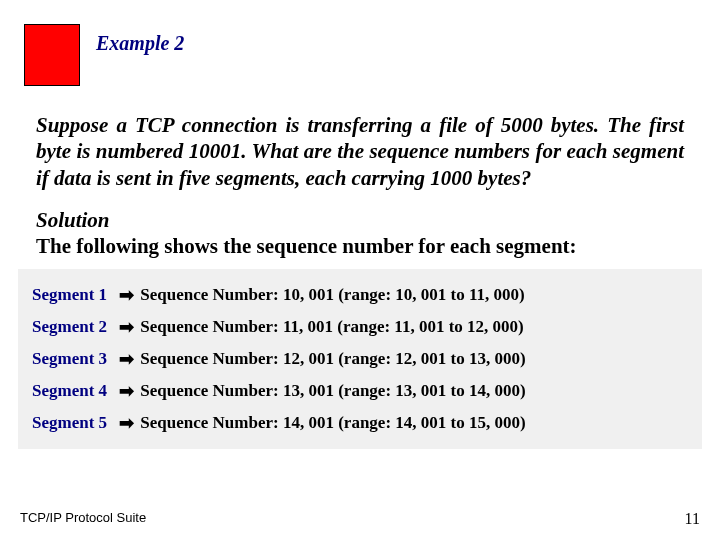 The width and height of the screenshot is (720, 540). Describe the element at coordinates (72, 423) in the screenshot. I see `segment-label: Segment 5` at that location.